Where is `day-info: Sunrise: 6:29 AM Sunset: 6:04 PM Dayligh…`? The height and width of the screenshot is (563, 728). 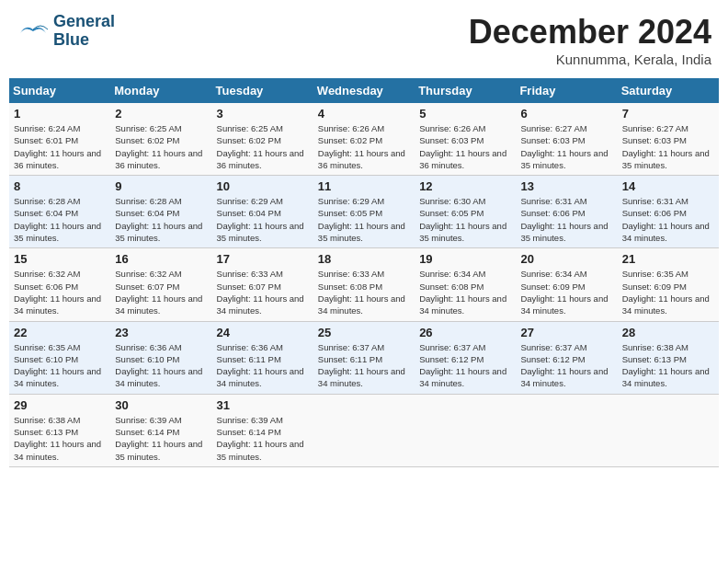
day-info: Sunrise: 6:29 AM Sunset: 6:04 PM Dayligh… is located at coordinates (263, 219).